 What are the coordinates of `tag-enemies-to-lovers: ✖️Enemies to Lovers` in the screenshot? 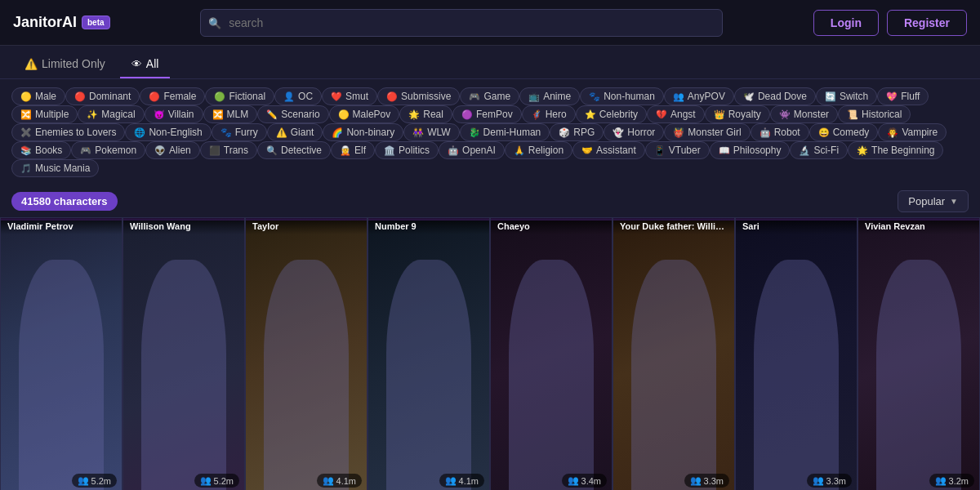 It's located at (69, 132).